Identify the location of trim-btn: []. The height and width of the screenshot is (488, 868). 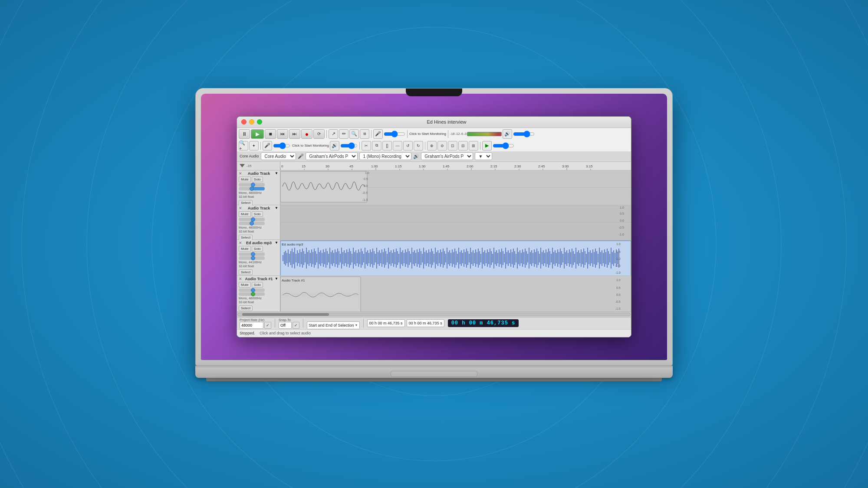
(387, 146).